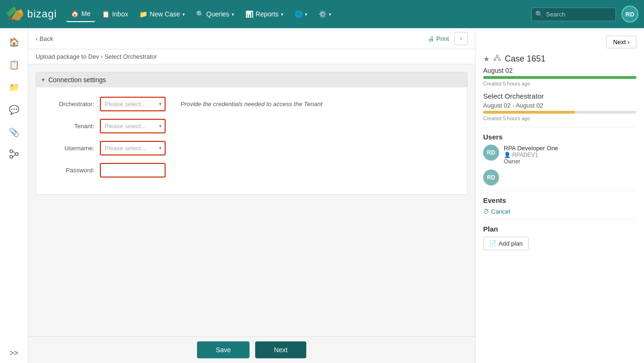 The image size is (644, 363). Describe the element at coordinates (486, 59) in the screenshot. I see `star-icon: ★` at that location.